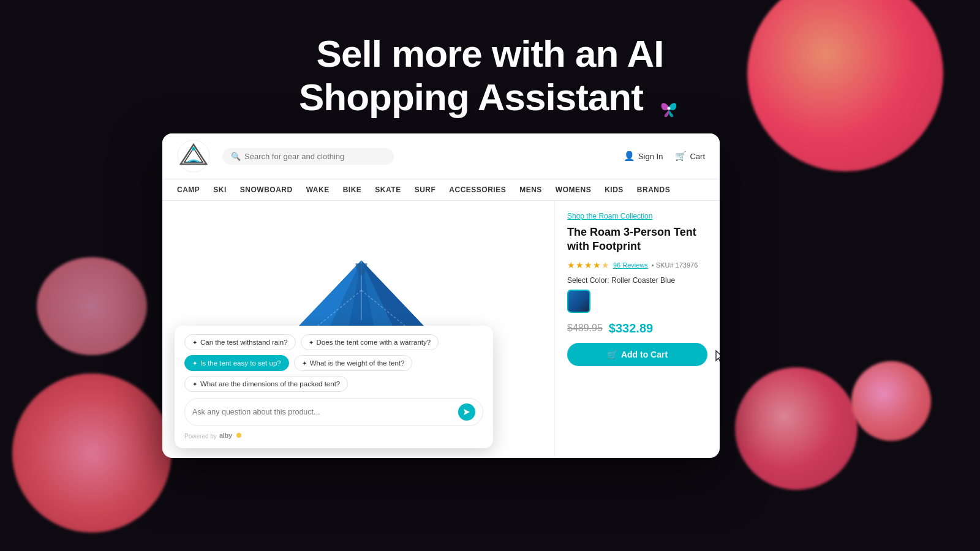 Image resolution: width=980 pixels, height=551 pixels. What do you see at coordinates (266, 190) in the screenshot?
I see `nav-item-snowboard: SNOWBOARD` at bounding box center [266, 190].